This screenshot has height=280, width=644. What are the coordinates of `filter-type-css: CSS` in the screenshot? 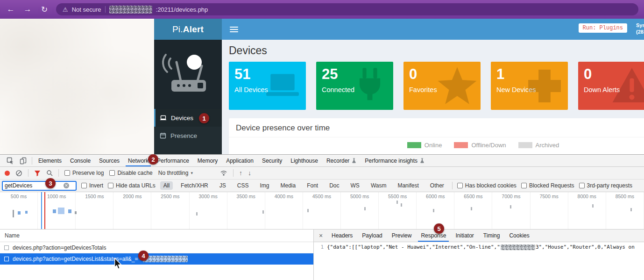 It's located at (243, 186).